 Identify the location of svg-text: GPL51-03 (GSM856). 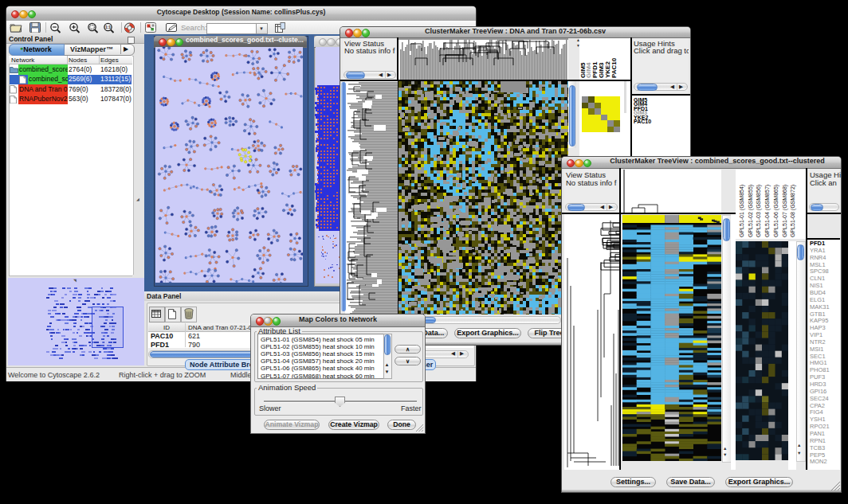
(759, 211).